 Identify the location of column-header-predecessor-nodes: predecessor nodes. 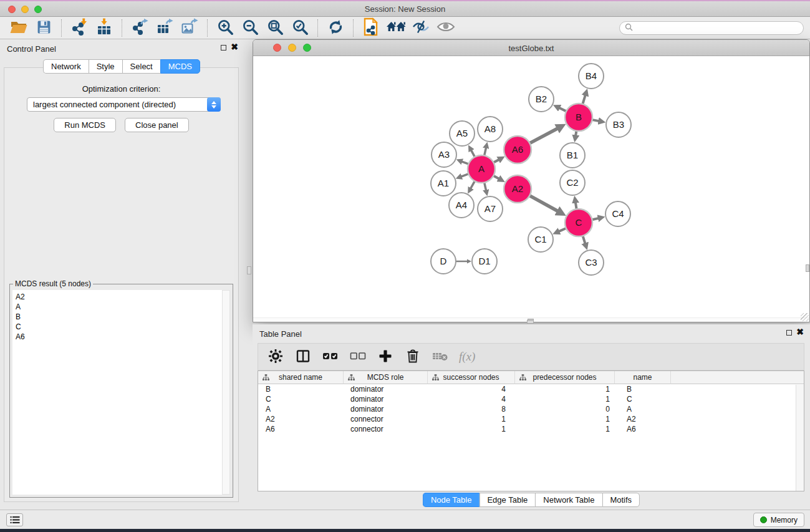
(565, 378).